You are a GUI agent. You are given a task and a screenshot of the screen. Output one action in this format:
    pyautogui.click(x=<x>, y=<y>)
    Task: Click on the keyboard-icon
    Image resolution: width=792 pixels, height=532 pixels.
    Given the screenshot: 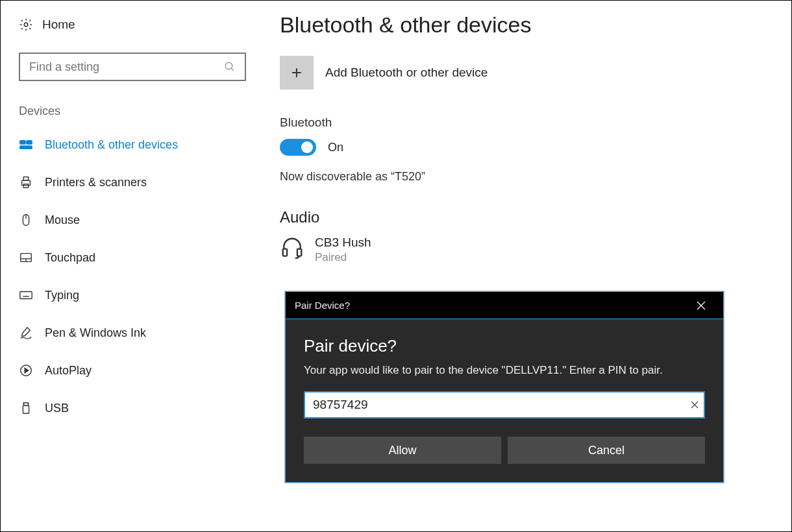 What is the action you would take?
    pyautogui.click(x=26, y=295)
    